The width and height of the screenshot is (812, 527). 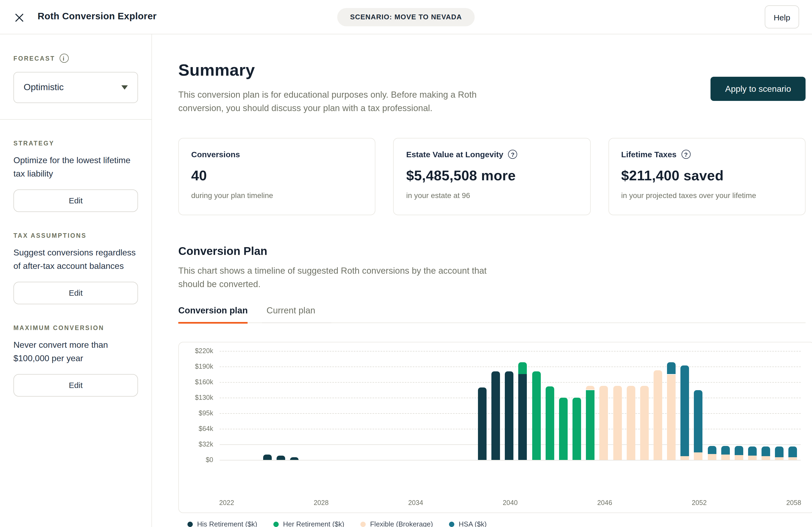 I want to click on chart-bar-2038-her, so click(x=523, y=368).